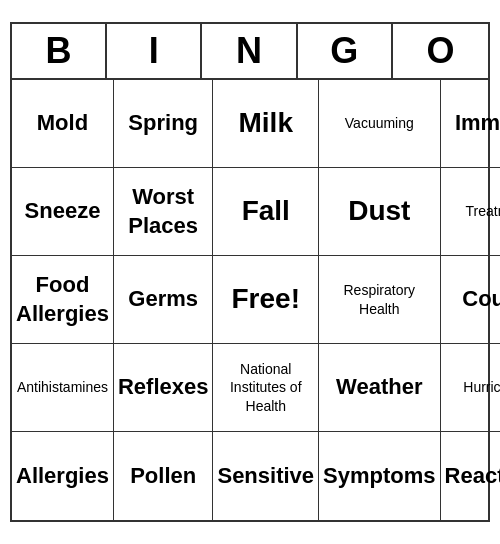 Image resolution: width=500 pixels, height=544 pixels. What do you see at coordinates (470, 212) in the screenshot?
I see `bingo-cell: Treatment` at bounding box center [470, 212].